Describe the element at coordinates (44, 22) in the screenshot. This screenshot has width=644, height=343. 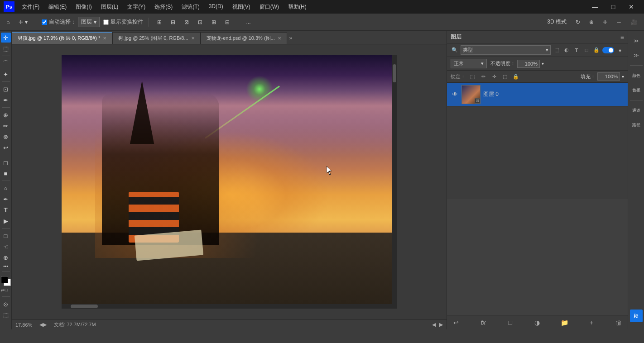
I see `auto-select-checkbox` at that location.